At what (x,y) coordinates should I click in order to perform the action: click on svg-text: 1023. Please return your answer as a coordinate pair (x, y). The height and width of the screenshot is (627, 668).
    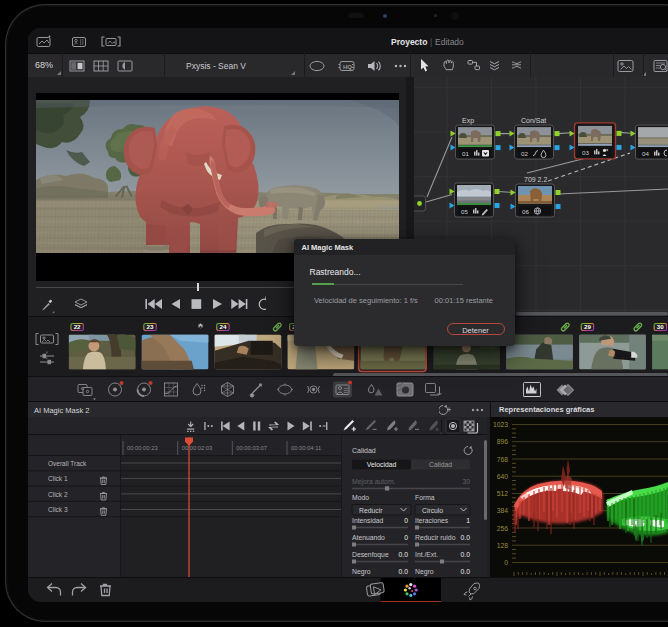
    Looking at the image, I should click on (500, 424).